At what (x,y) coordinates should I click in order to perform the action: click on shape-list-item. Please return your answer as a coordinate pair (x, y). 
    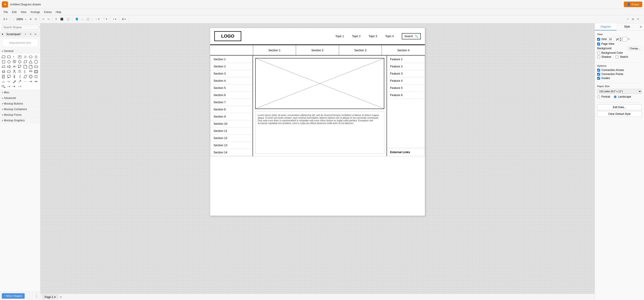
    Looking at the image, I should click on (36, 72).